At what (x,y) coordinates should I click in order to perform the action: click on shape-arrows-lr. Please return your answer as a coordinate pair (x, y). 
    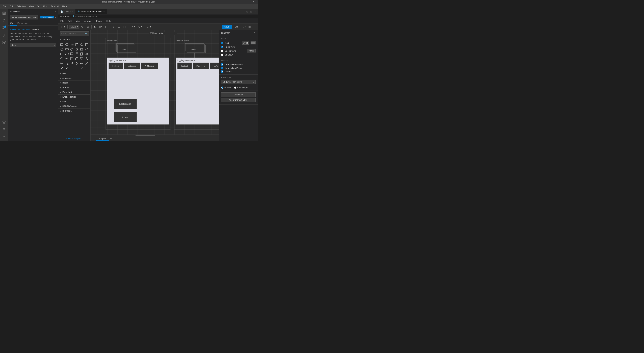
    Looking at the image, I should click on (82, 64).